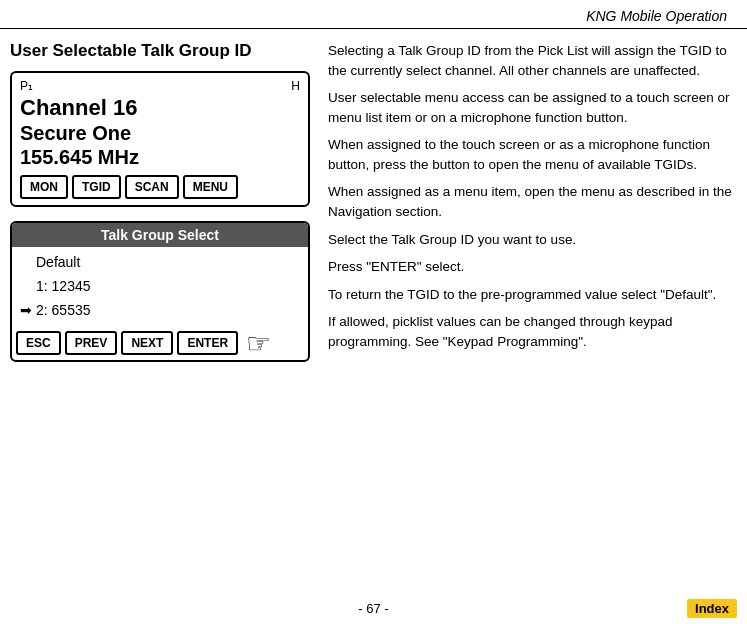 The width and height of the screenshot is (747, 624). I want to click on btn-prev: PREV, so click(92, 343).